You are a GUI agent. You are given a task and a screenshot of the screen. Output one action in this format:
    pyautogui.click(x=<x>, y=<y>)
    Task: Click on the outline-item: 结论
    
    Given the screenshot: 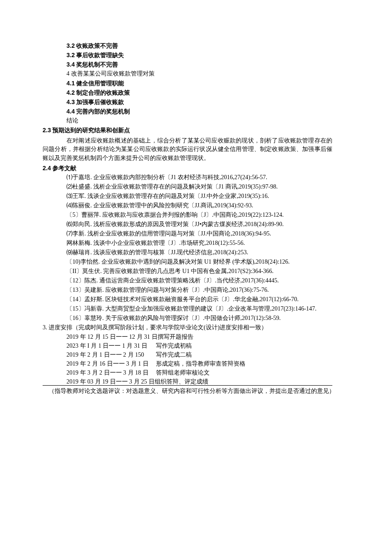 What is the action you would take?
    pyautogui.click(x=187, y=121)
    